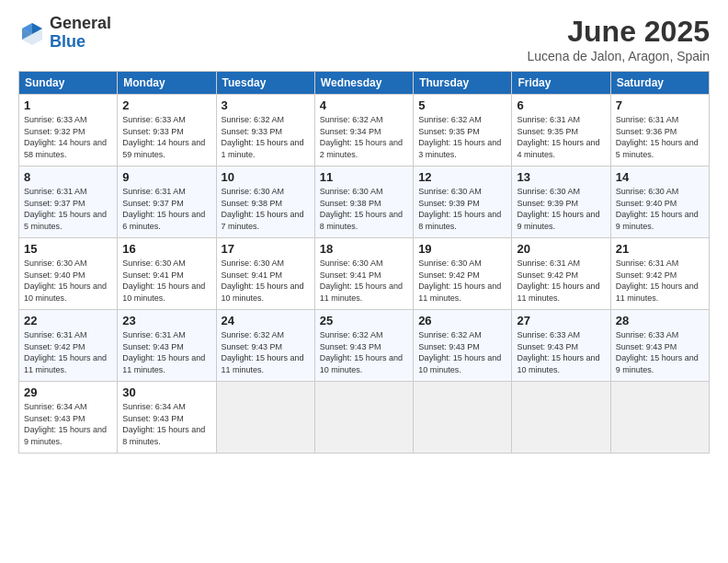 This screenshot has width=728, height=563. Describe the element at coordinates (463, 274) in the screenshot. I see `calendar-cell: 19Sunrise: 6:30 AMSunset: 9:42 PMDayligh…` at that location.